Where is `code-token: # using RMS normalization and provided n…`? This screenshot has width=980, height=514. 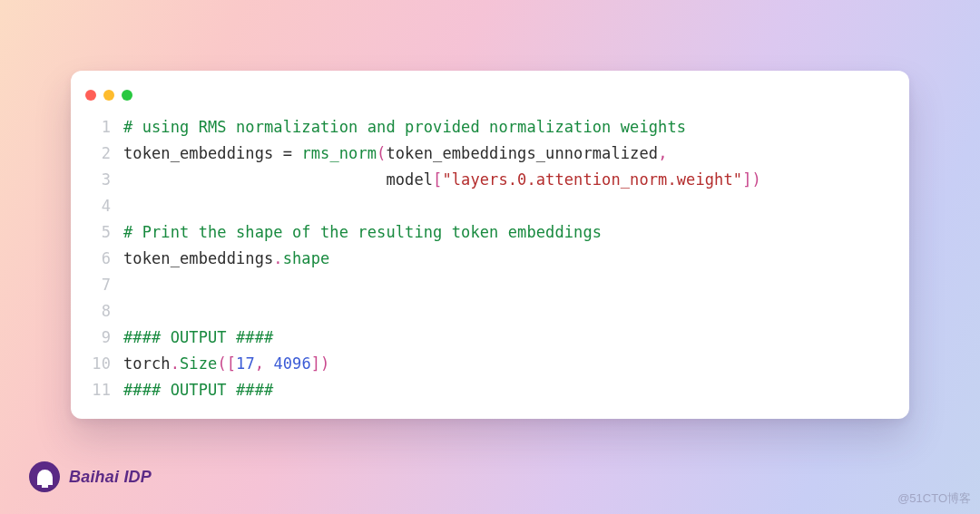 code-token: # using RMS normalization and provided n… is located at coordinates (405, 127).